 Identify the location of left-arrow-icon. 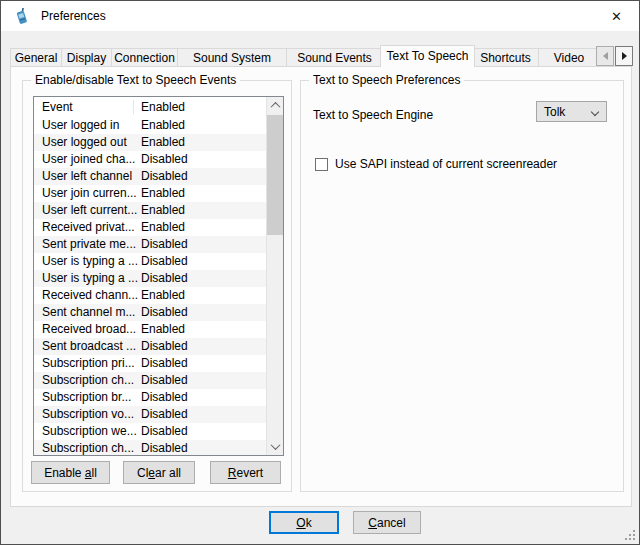
(606, 56).